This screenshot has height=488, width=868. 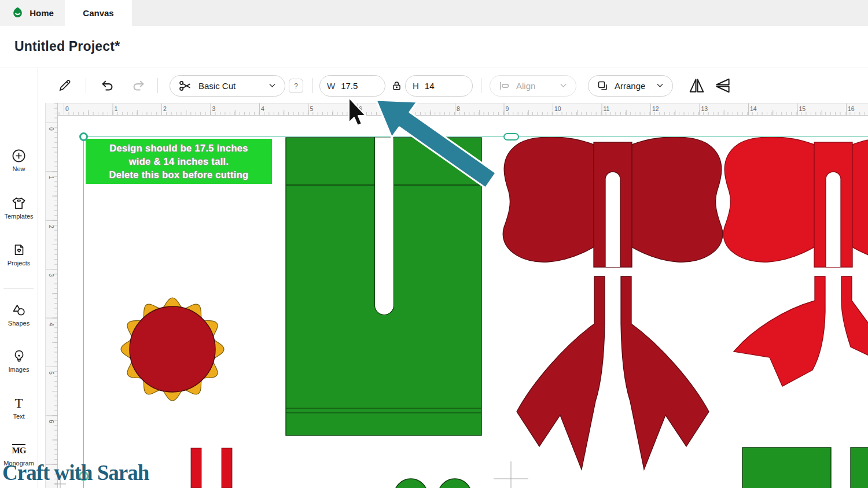 What do you see at coordinates (19, 407) in the screenshot?
I see `sidebar-item-text: T Text` at bounding box center [19, 407].